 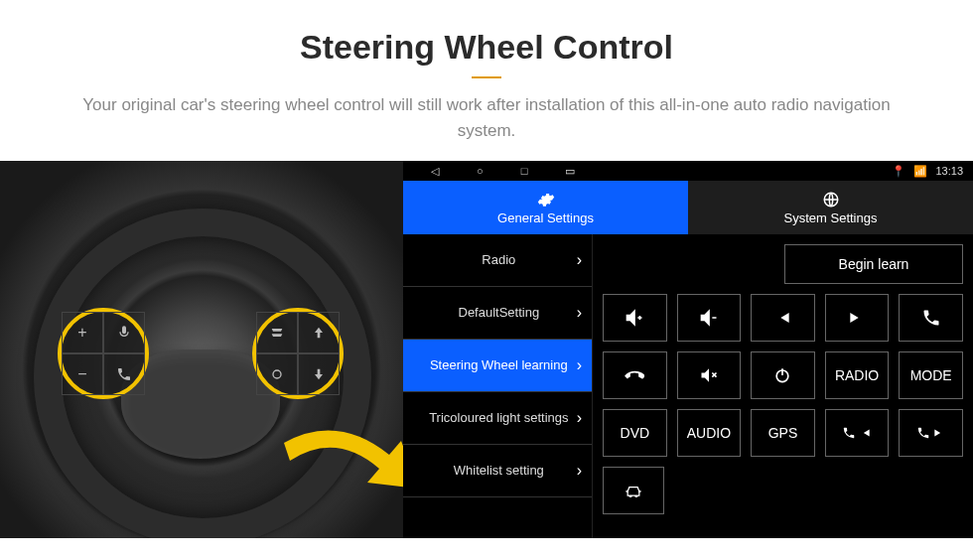 What do you see at coordinates (709, 375) in the screenshot?
I see `swc-mute-button` at bounding box center [709, 375].